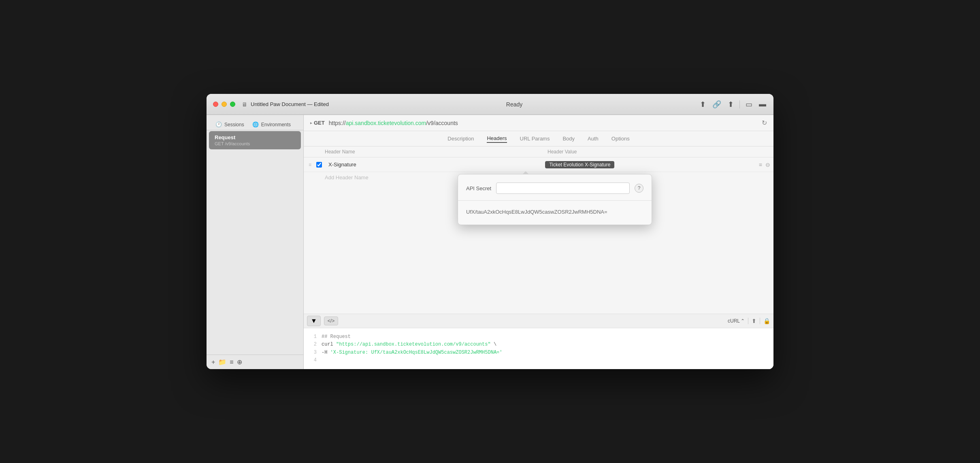 The height and width of the screenshot is (463, 980). What do you see at coordinates (593, 138) in the screenshot?
I see `tab-auth: Auth` at bounding box center [593, 138].